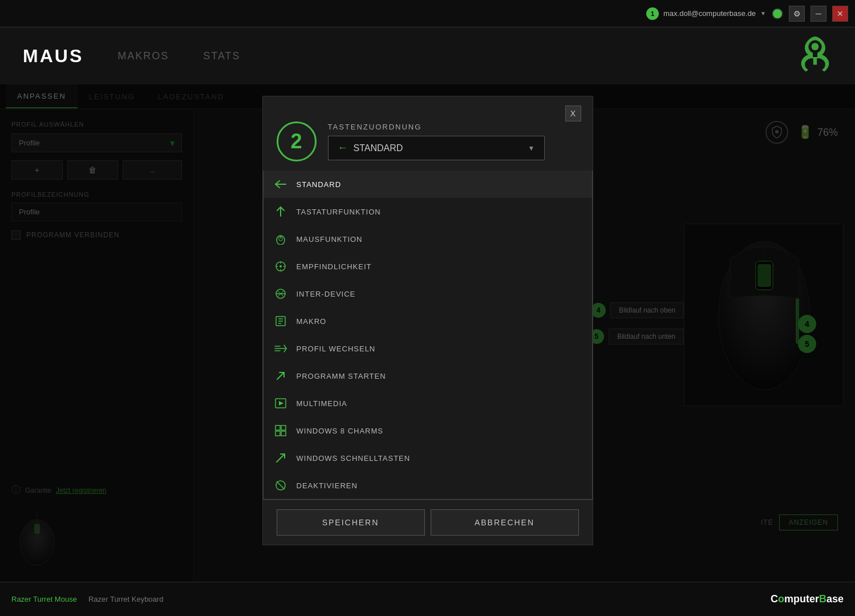 This screenshot has height=616, width=855. I want to click on mausfunktion-label: MAUSFUNKTION, so click(330, 240).